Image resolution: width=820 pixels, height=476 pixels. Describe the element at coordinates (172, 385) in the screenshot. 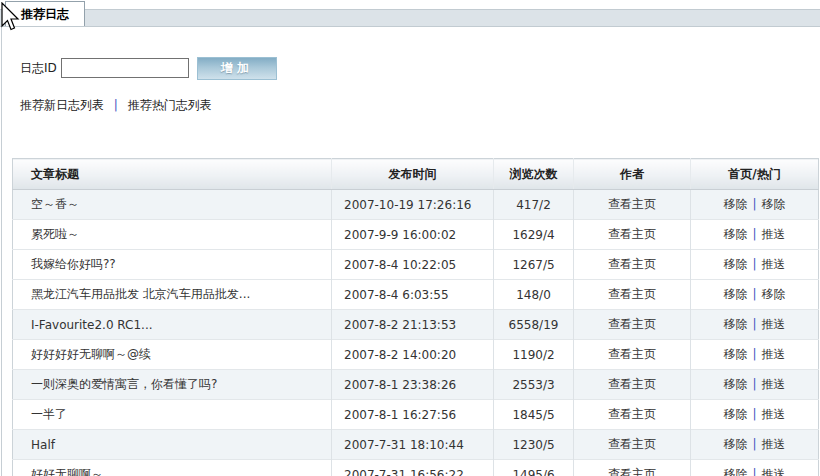

I see `row-article-title: 一则深奥的爱情寓言，你看懂了吗?` at that location.